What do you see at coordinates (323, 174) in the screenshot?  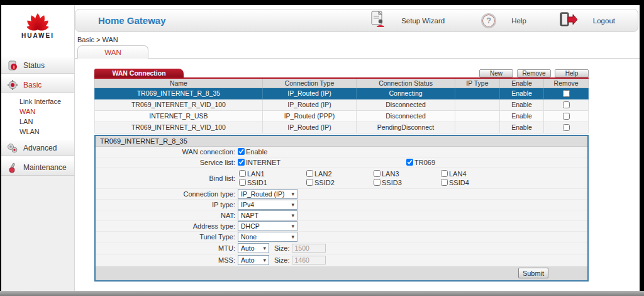 I see `checkbox-label: LAN2` at bounding box center [323, 174].